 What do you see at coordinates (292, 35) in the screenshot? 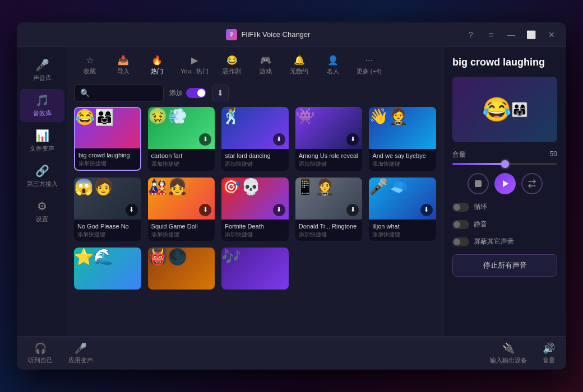
I see `title-bar: 🎙 FliFlik Voice Changer ? ≡ — ⬜ ✕` at bounding box center [292, 35].